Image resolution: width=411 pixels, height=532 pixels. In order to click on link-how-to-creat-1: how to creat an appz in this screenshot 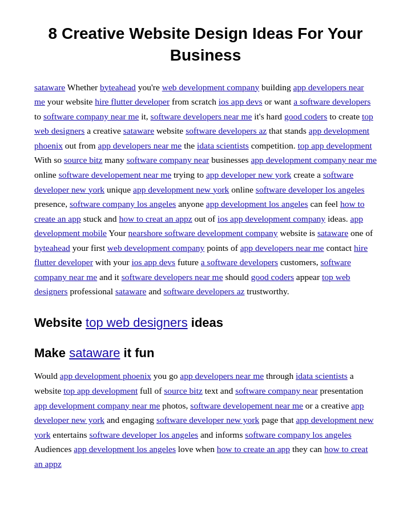, I will do `click(155, 218)`.